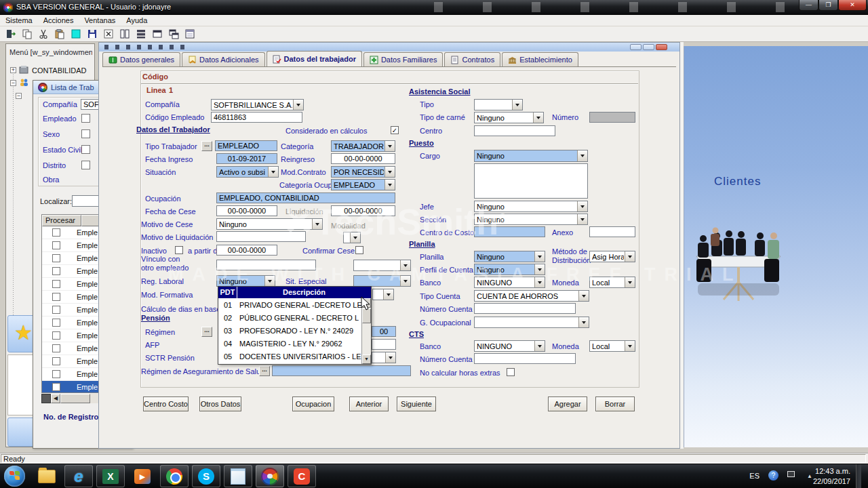  Describe the element at coordinates (510, 282) in the screenshot. I see `banco-select: NINGUNO` at that location.